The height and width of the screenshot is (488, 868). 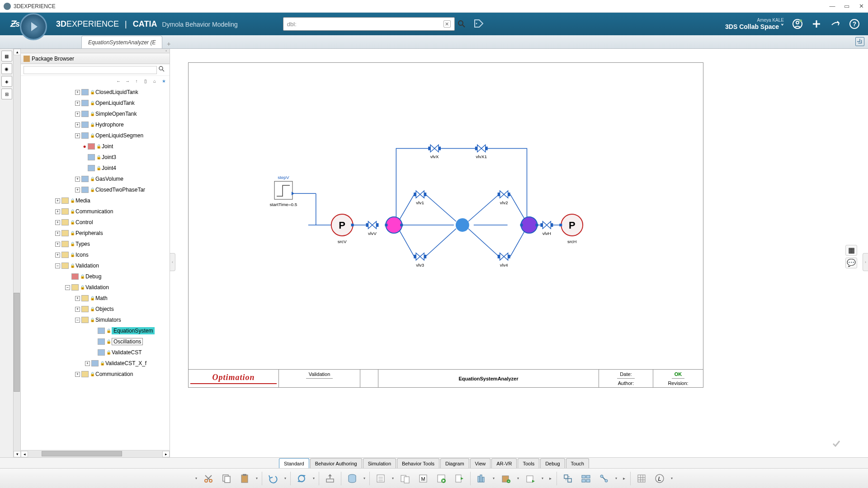 I want to click on script-button: M, so click(x=423, y=479).